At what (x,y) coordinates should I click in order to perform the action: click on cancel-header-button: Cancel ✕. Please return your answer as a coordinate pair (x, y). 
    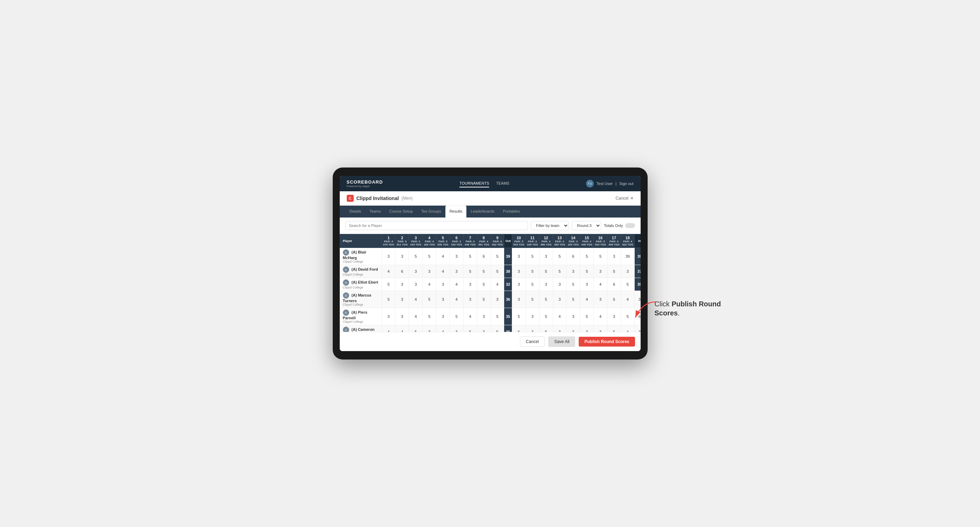
    Looking at the image, I should click on (625, 198).